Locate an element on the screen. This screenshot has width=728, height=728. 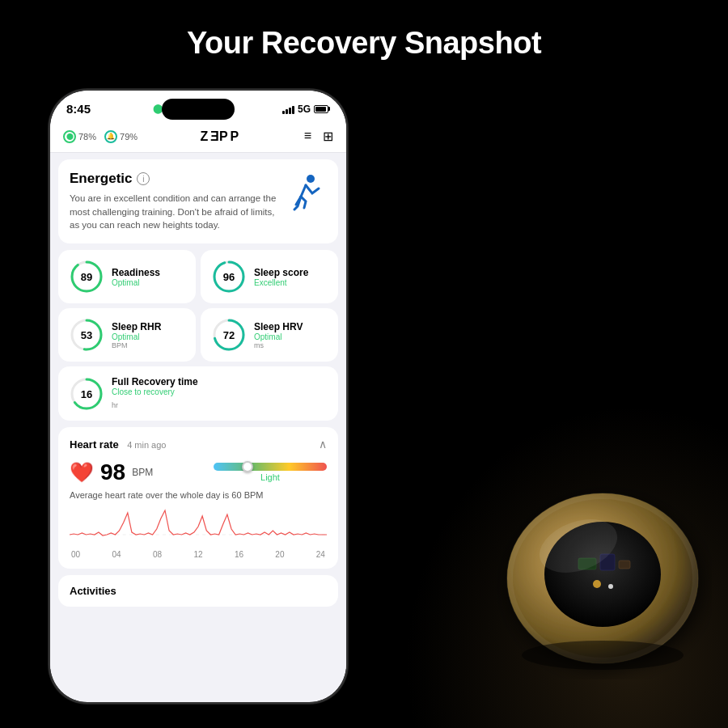
energetic-card: Energetic i You are in excellent conditi… is located at coordinates (198, 201).